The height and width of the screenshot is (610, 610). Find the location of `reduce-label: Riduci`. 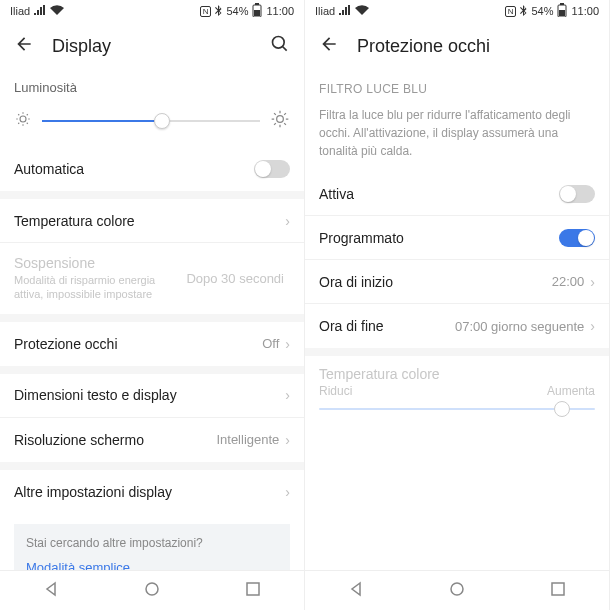

reduce-label: Riduci is located at coordinates (336, 391).